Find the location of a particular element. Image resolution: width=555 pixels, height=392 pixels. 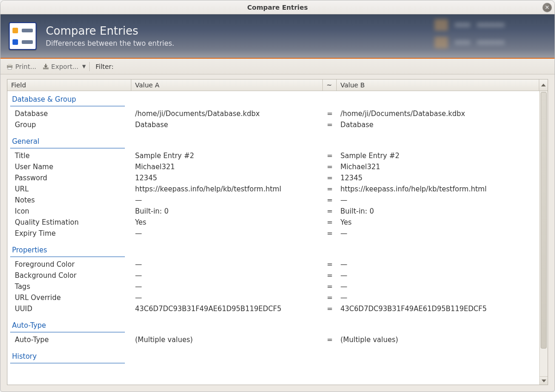

export-icon is located at coordinates (46, 67).